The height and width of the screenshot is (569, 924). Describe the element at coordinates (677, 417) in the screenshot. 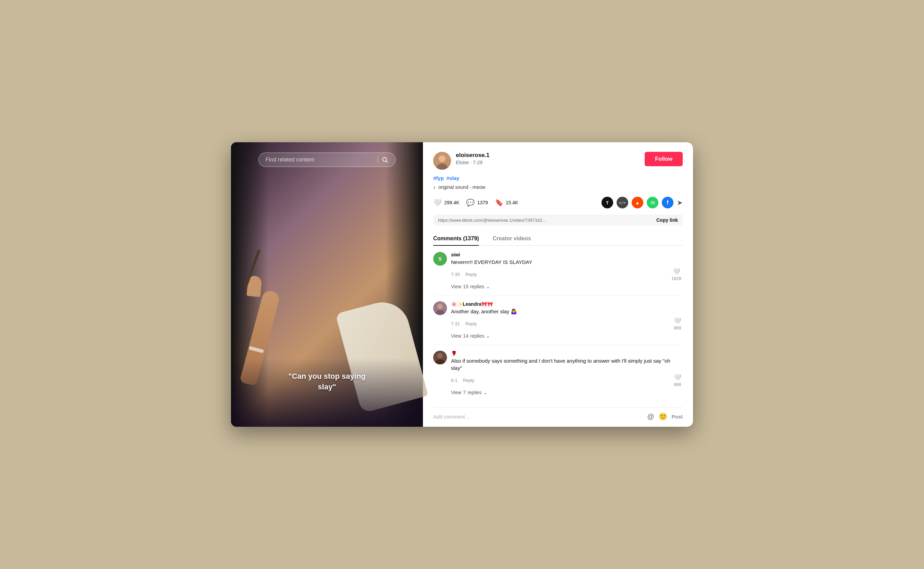

I see `post-button: Post` at that location.